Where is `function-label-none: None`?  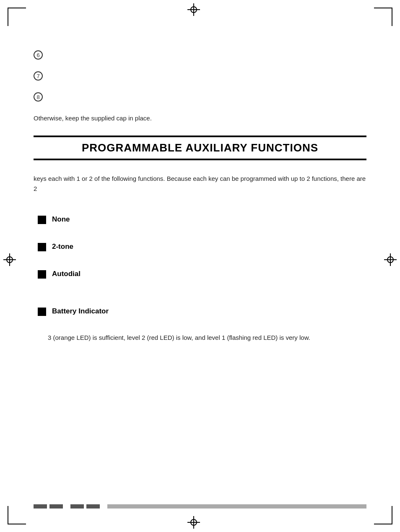
function-label-none: None is located at coordinates (61, 219).